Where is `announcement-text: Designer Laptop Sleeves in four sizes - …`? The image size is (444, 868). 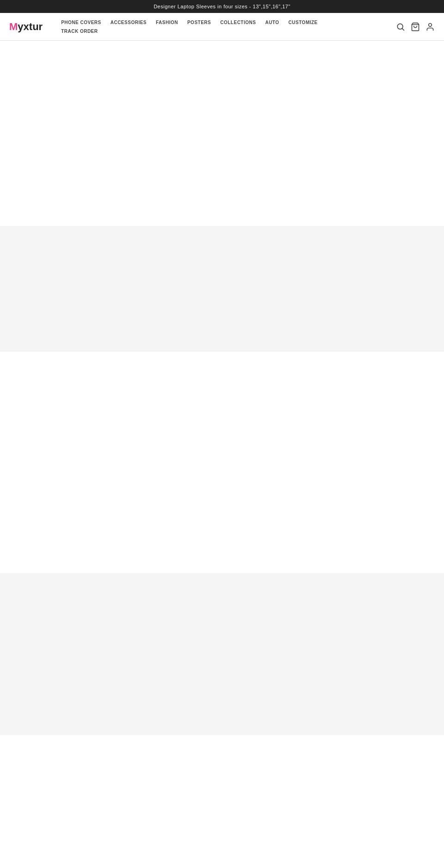 announcement-text: Designer Laptop Sleeves in four sizes - … is located at coordinates (222, 6).